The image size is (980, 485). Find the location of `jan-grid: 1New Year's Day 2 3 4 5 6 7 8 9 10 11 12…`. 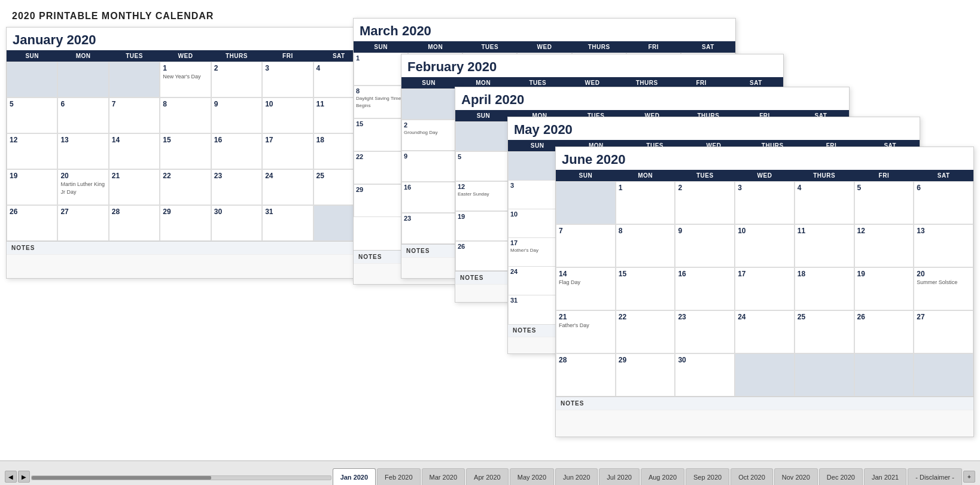

jan-grid: 1New Year's Day 2 3 4 5 6 7 8 9 10 11 12… is located at coordinates (185, 151).